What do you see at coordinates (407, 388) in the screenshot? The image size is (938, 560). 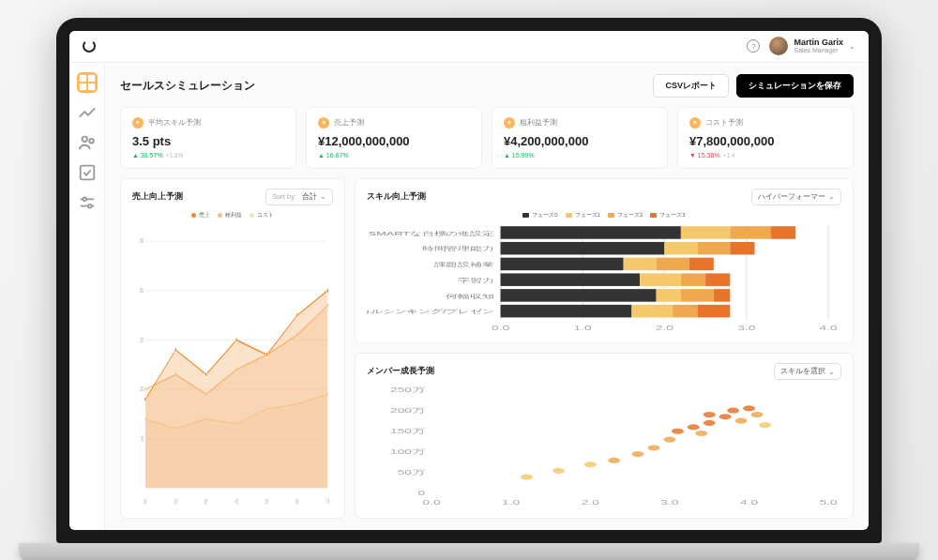 I see `svg-text: 250万` at bounding box center [407, 388].